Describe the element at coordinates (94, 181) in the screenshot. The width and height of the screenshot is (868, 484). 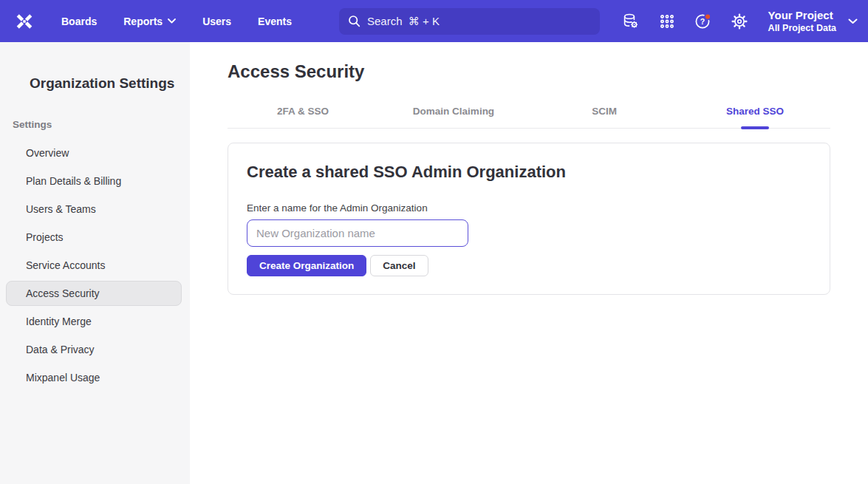
I see `sidebar-item-plan-details-billing: Plan Details & Billing` at that location.